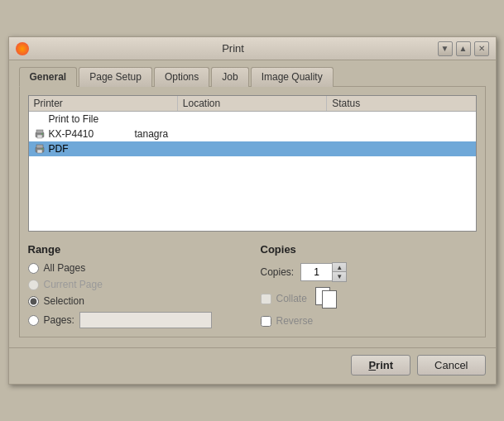 Image resolution: width=504 pixels, height=421 pixels. What do you see at coordinates (266, 299) in the screenshot?
I see `collate-checkbox` at bounding box center [266, 299].